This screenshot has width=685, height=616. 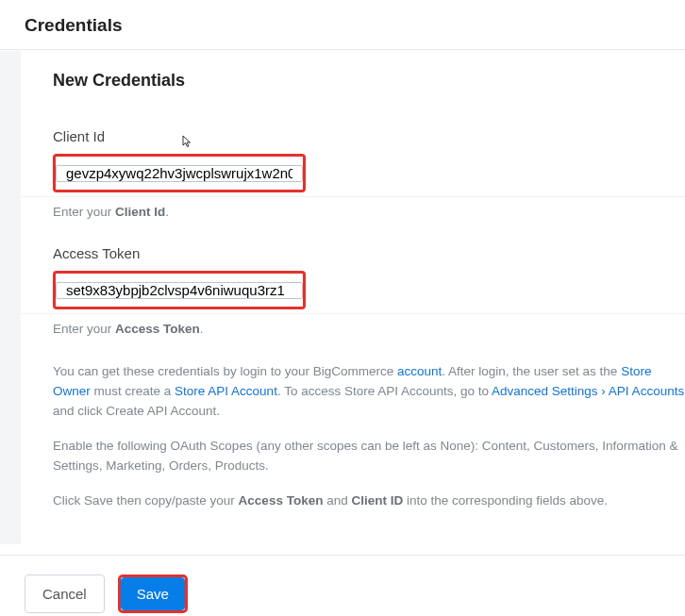 What do you see at coordinates (226, 391) in the screenshot?
I see `store-api-account-link: Store API Account` at bounding box center [226, 391].